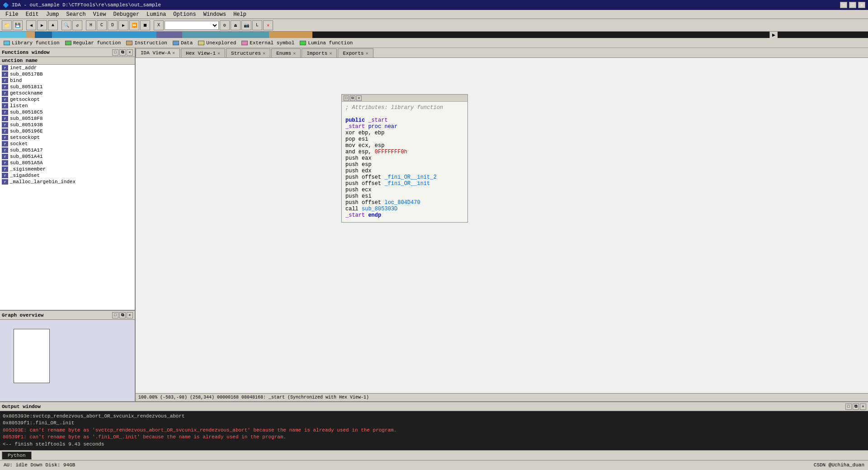 The height and width of the screenshot is (470, 868). I want to click on menu-item-file: File, so click(12, 14).